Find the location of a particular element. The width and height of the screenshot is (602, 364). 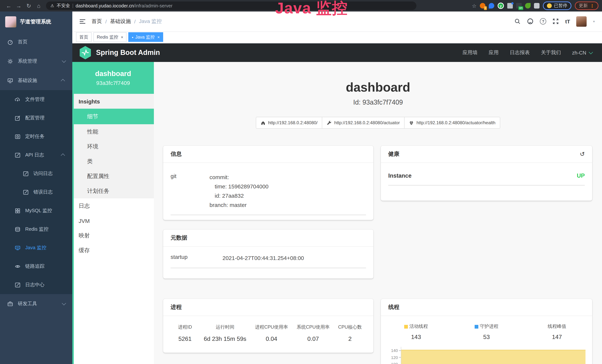

sba-nav-journal: 日志报表 is located at coordinates (520, 53).